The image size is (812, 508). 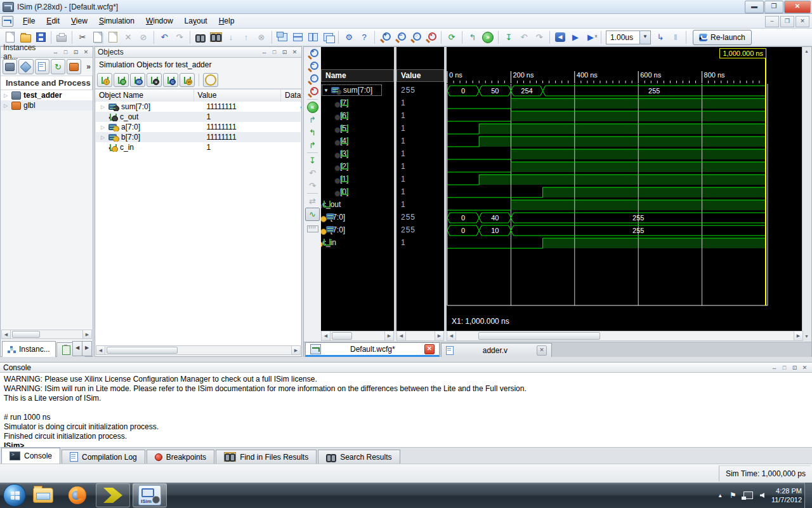 What do you see at coordinates (47, 334) in the screenshot?
I see `instances-hscrollbar: ◀ ▶` at bounding box center [47, 334].